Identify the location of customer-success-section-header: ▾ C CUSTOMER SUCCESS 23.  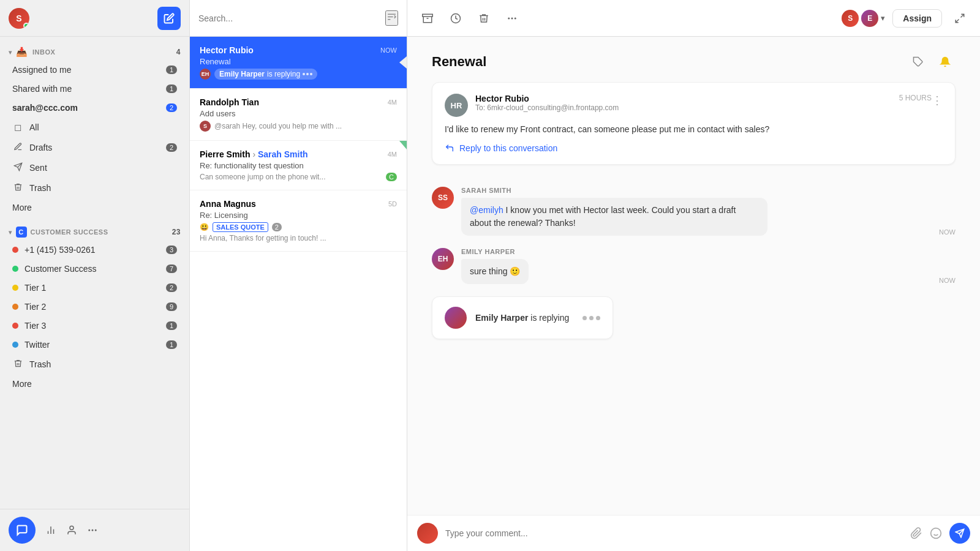
(94, 231).